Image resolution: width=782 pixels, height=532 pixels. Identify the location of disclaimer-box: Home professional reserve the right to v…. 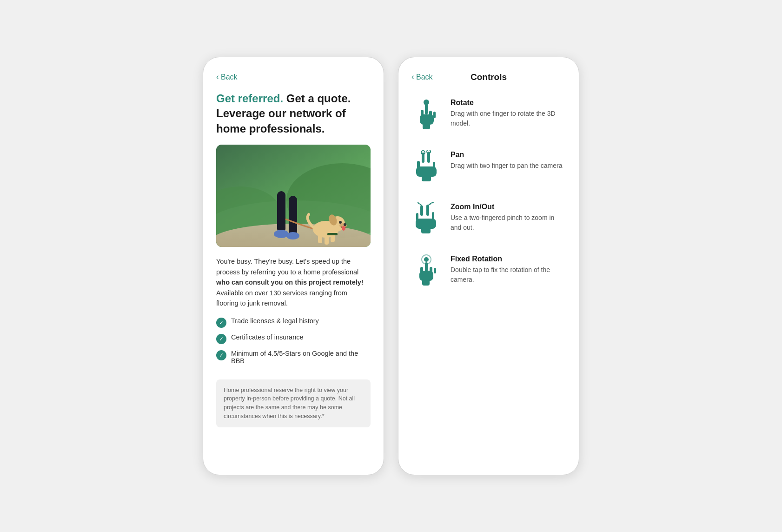
(293, 404).